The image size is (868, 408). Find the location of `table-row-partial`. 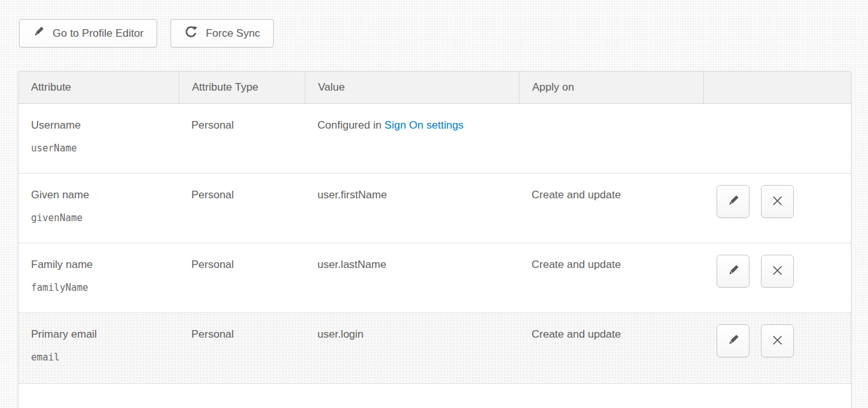

table-row-partial is located at coordinates (435, 395).